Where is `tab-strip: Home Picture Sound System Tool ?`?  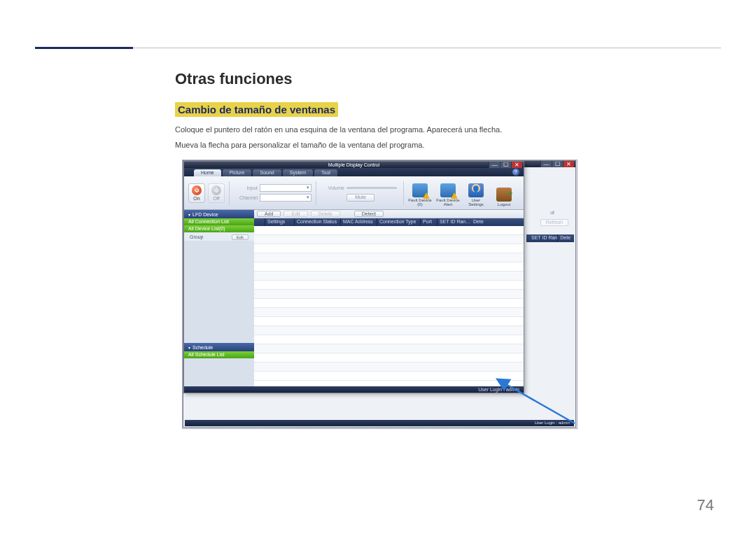
tab-strip: Home Picture Sound System Tool ? is located at coordinates (354, 172).